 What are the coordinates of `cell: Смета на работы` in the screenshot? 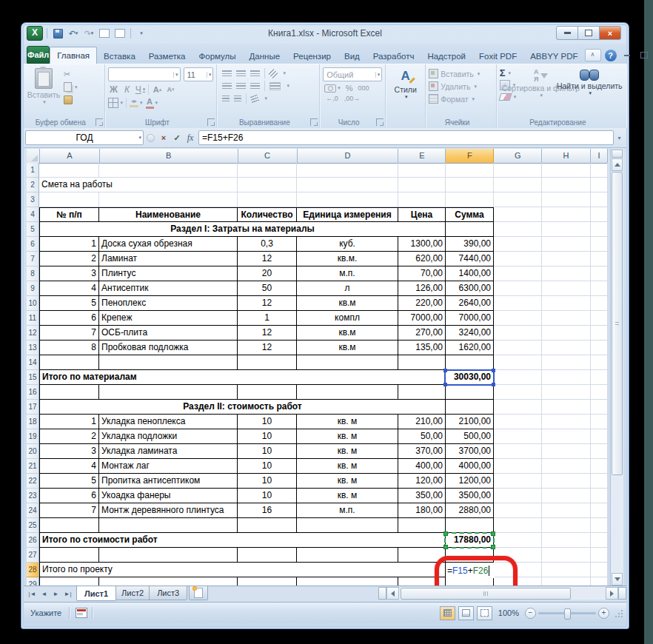 It's located at (70, 185).